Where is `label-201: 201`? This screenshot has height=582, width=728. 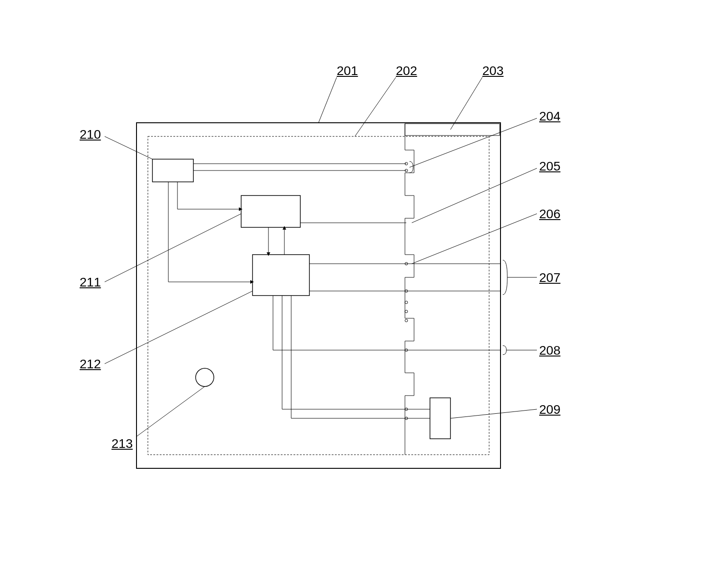 label-201: 201 is located at coordinates (348, 71).